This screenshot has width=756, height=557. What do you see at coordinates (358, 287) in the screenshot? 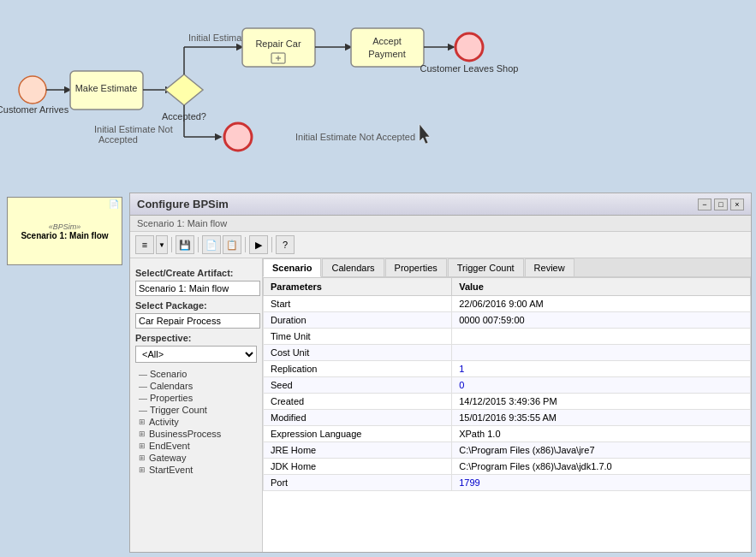
I see `col-parameters: Parameters` at bounding box center [358, 287].